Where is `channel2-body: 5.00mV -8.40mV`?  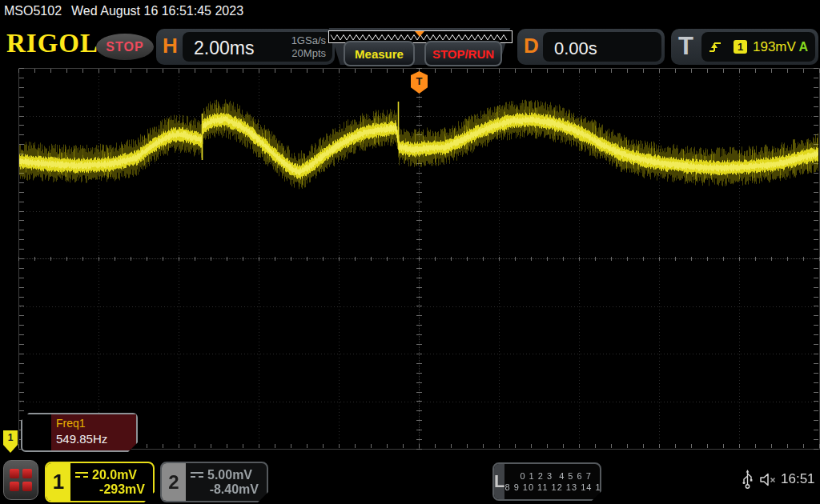 channel2-body: 5.00mV -8.40mV is located at coordinates (226, 482).